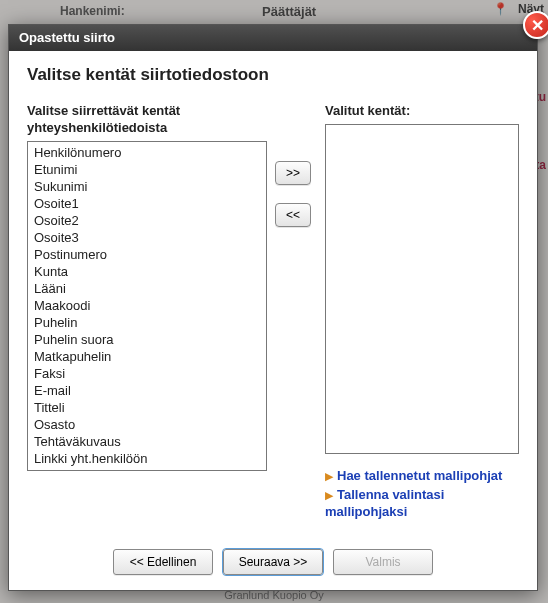 This screenshot has height=603, width=548. What do you see at coordinates (422, 494) in the screenshot?
I see `template-links: ▶Hae tallennetut mallipohjat ▶Tallenna v…` at bounding box center [422, 494].